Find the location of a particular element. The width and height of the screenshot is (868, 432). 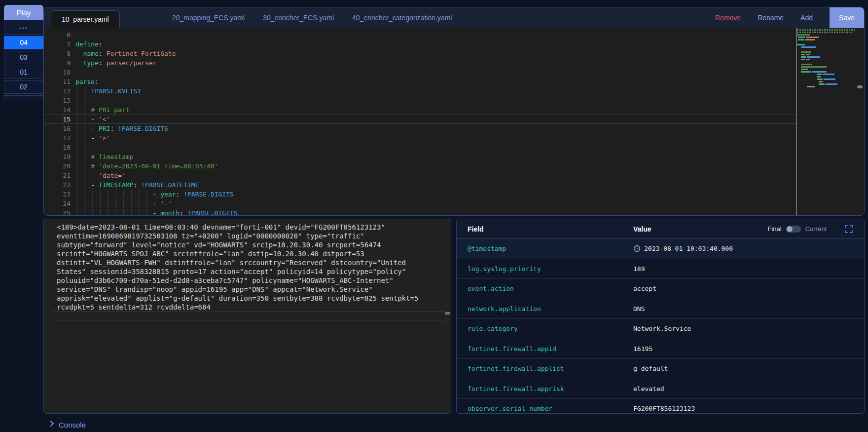

value-column-header: Value is located at coordinates (700, 229).